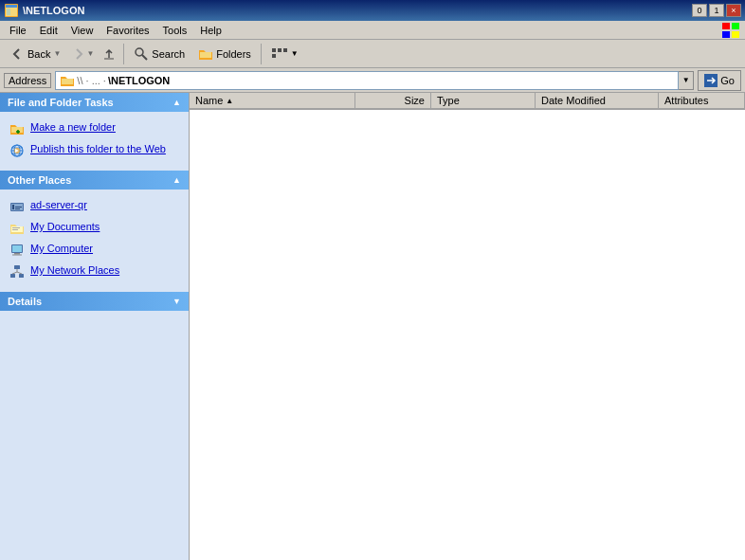 Image resolution: width=745 pixels, height=560 pixels. I want to click on other-places-title: Other Places, so click(40, 180).